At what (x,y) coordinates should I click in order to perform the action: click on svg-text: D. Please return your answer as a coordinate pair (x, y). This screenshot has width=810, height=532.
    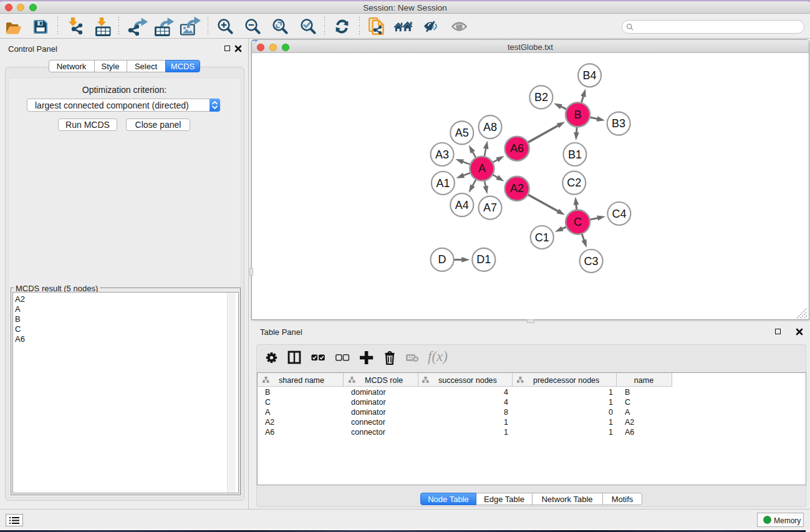
    Looking at the image, I should click on (443, 259).